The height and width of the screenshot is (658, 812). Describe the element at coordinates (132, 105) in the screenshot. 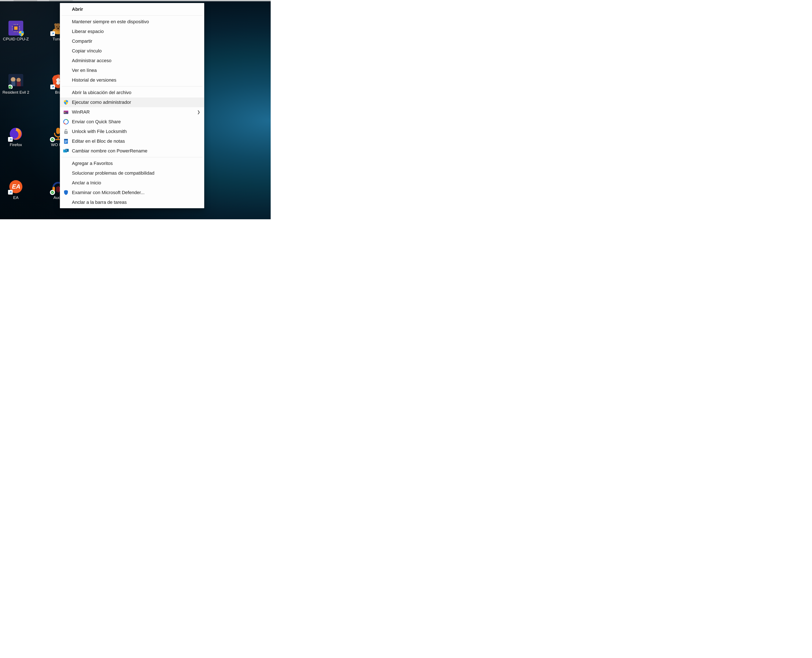

I see `context-menu: Abrir Mantener siempre en este dispositi…` at that location.